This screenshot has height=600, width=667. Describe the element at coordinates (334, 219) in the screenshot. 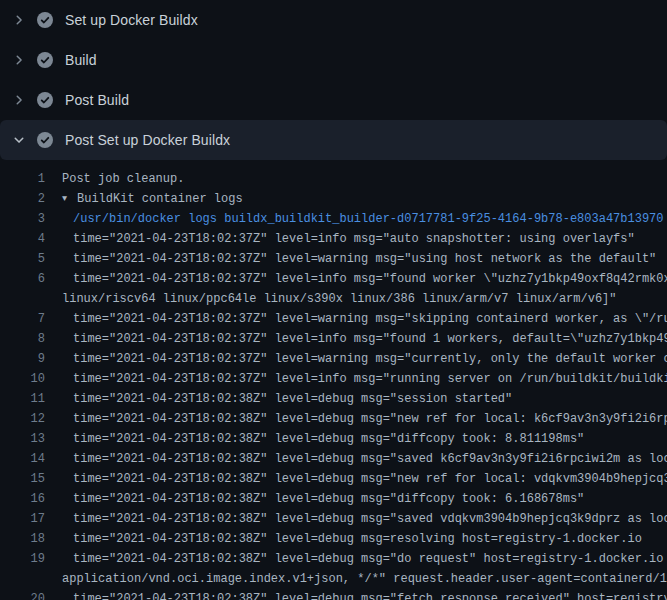

I see `log-row: 3 /usr/bin/docker logs buildx_buildkit_b…` at that location.